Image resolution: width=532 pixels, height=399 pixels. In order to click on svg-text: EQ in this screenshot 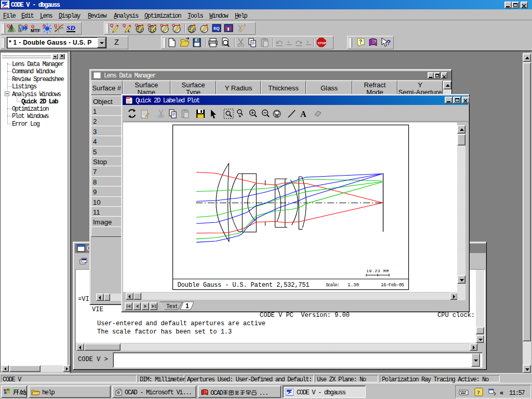, I will do `click(217, 28)`.